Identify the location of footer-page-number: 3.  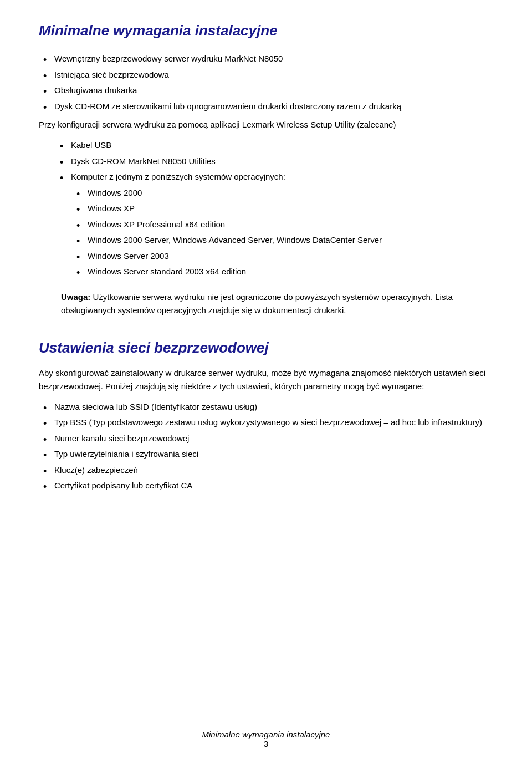
(266, 744).